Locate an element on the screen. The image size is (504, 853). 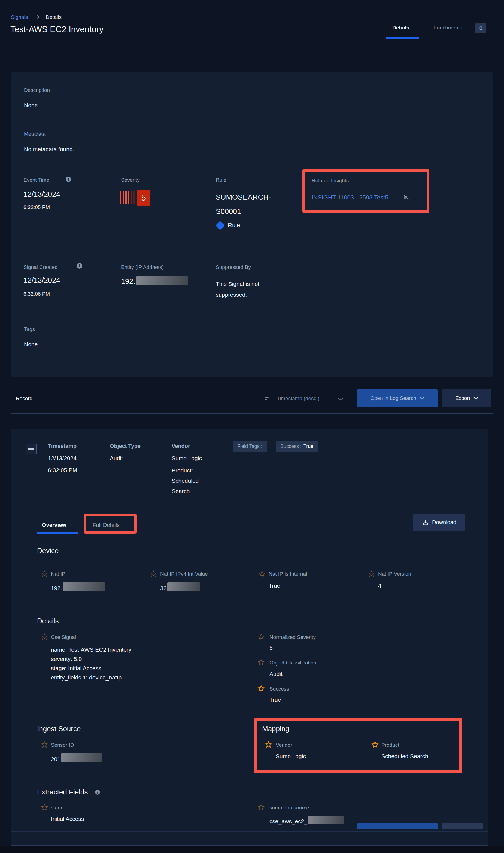
field-value: 32 is located at coordinates (180, 587).